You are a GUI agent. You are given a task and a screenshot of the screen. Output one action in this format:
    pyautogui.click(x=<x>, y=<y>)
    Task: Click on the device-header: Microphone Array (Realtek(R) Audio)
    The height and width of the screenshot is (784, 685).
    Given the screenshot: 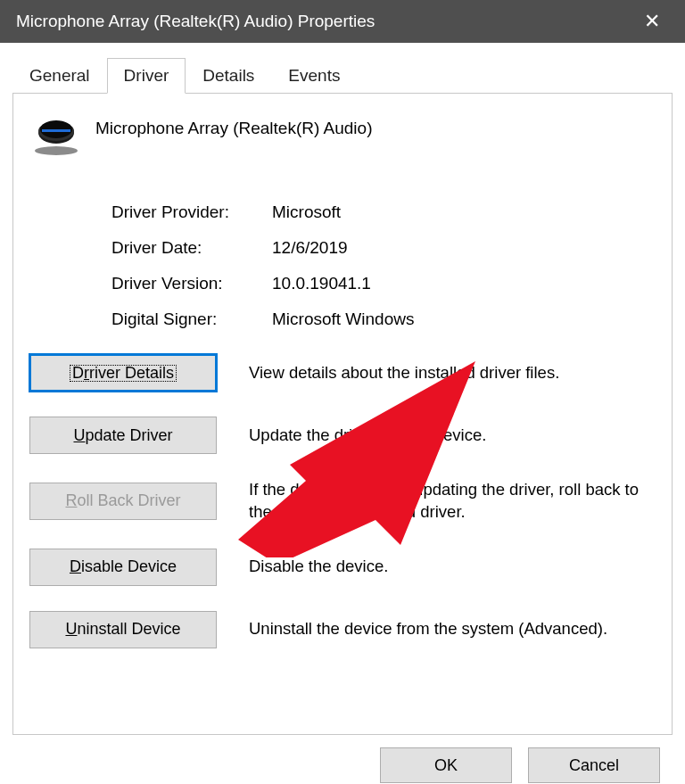 What is the action you would take?
    pyautogui.click(x=342, y=141)
    